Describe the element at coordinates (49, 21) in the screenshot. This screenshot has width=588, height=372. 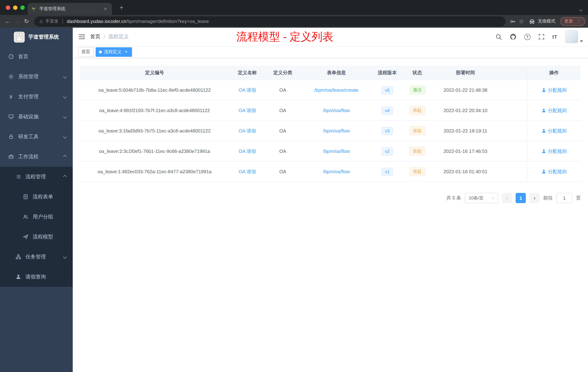
I see `security-indicator: ⚠ 不安全` at that location.